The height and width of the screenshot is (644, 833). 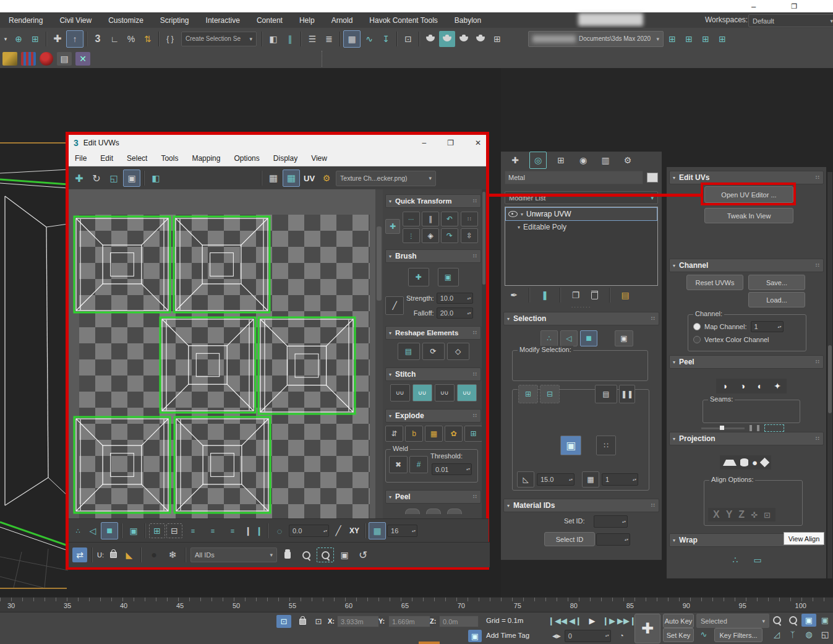 What do you see at coordinates (583, 160) in the screenshot?
I see `tab-motion-icon: ◉` at bounding box center [583, 160].